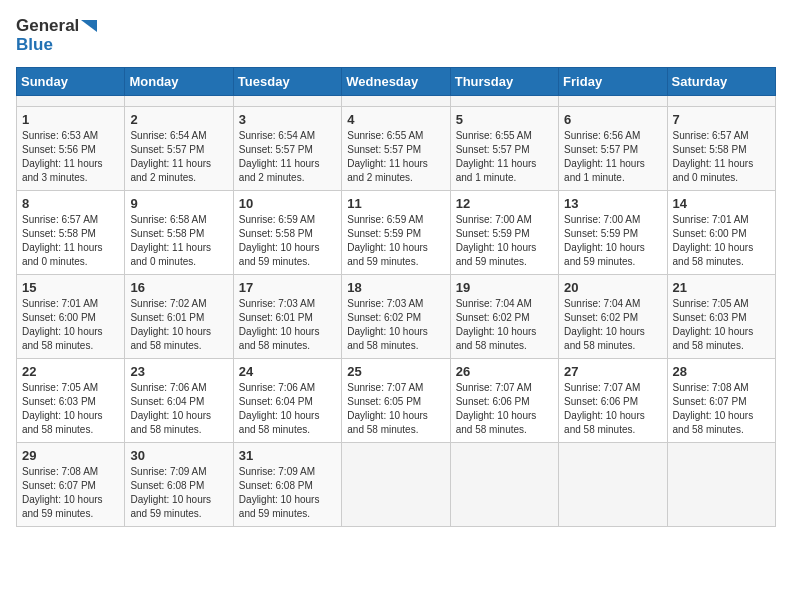 Image resolution: width=792 pixels, height=612 pixels. Describe the element at coordinates (48, 26) in the screenshot. I see `logo-text-general: General` at that location.